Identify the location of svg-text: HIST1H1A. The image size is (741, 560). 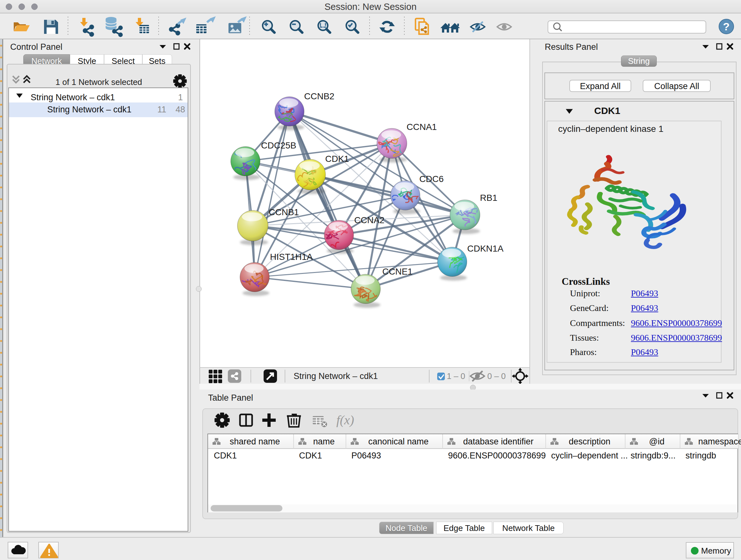
(291, 257).